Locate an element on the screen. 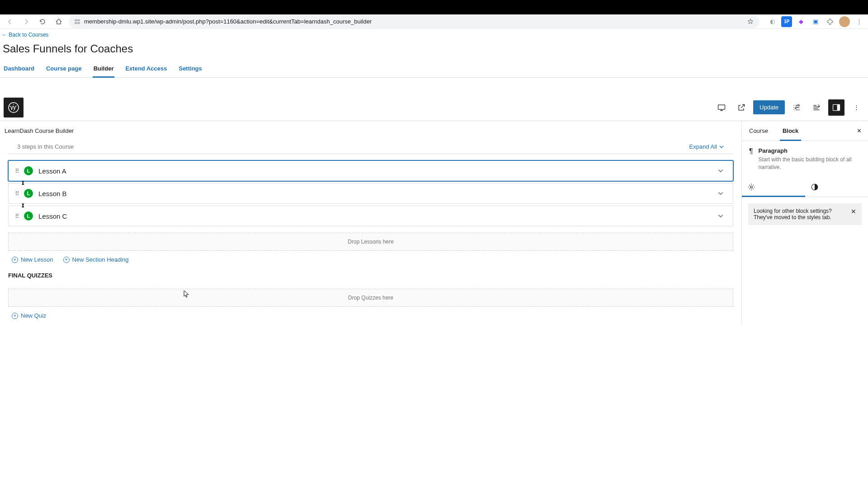  paragraph-icon: ¶ is located at coordinates (751, 151).